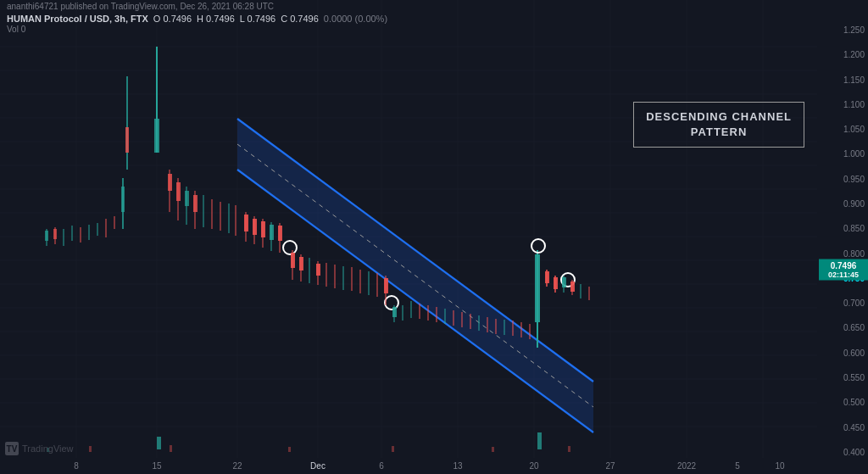  Describe the element at coordinates (719, 117) in the screenshot. I see `pattern-title-line1: DESCENDING CHANNEL` at that location.